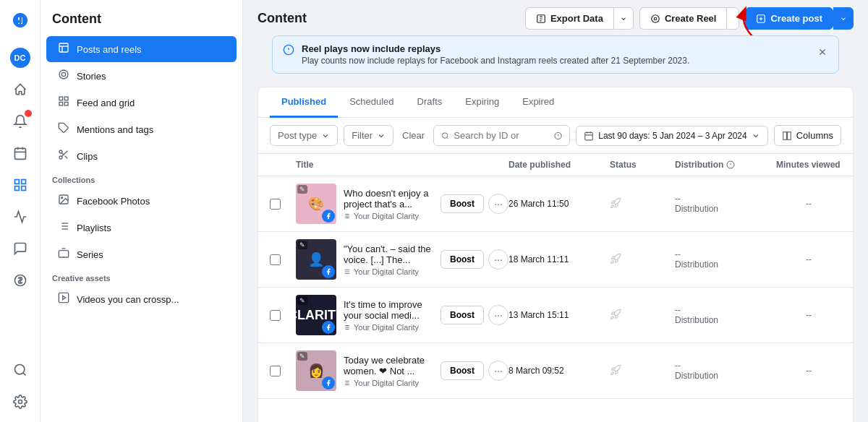 This screenshot has width=868, height=422. What do you see at coordinates (142, 156) in the screenshot?
I see `sidebar-item-clips: Clips` at bounding box center [142, 156].